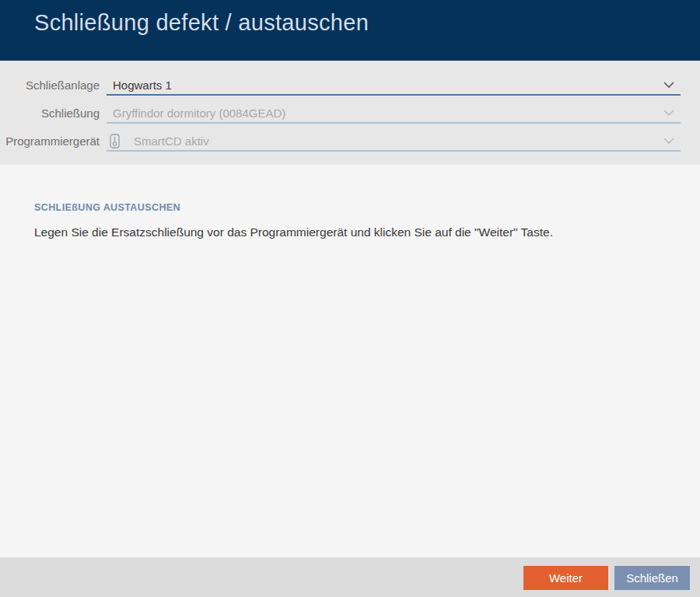 This screenshot has height=597, width=700. Describe the element at coordinates (50, 113) in the screenshot. I see `lock-label: Schließung` at that location.